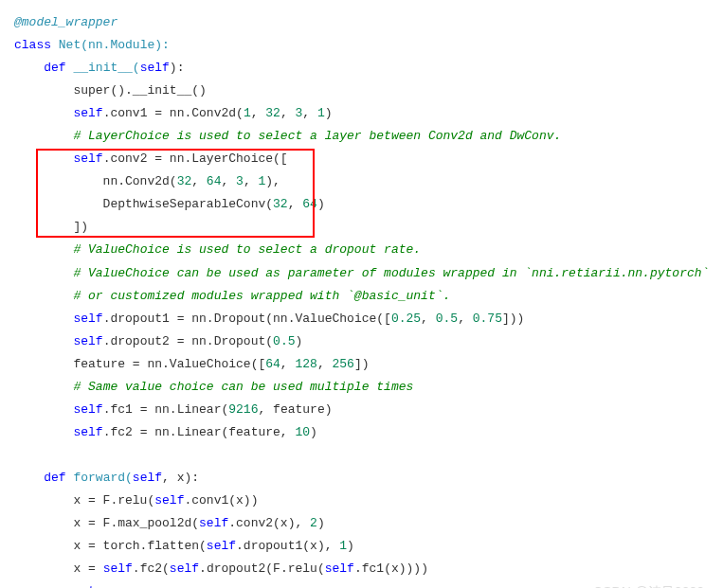 Image resolution: width=723 pixels, height=588 pixels. What do you see at coordinates (362, 227) in the screenshot?
I see `code-line: ])` at bounding box center [362, 227].